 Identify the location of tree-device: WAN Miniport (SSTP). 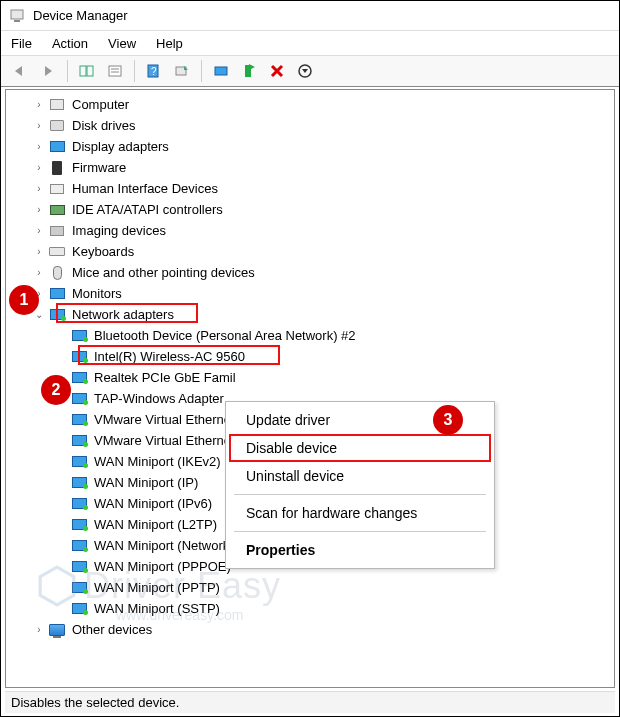
(312, 608).